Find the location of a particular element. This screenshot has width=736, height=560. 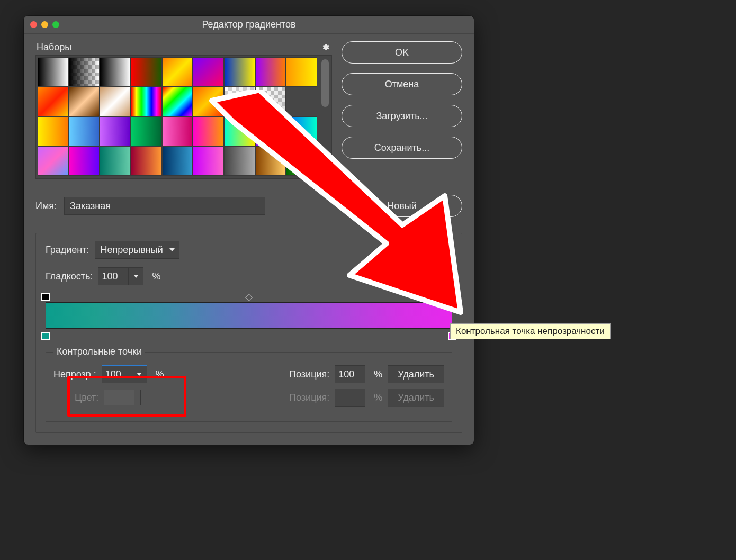

close-window-button is located at coordinates (34, 24).